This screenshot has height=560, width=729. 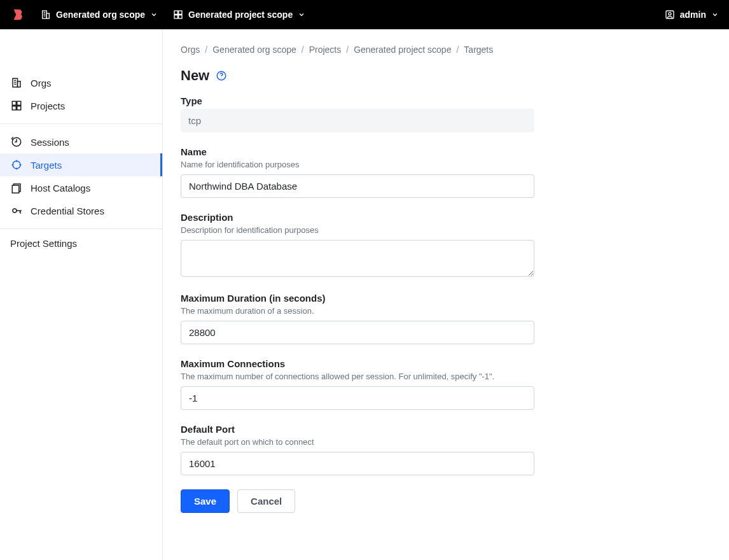 I want to click on breadcrumb-link: Orgs, so click(x=190, y=50).